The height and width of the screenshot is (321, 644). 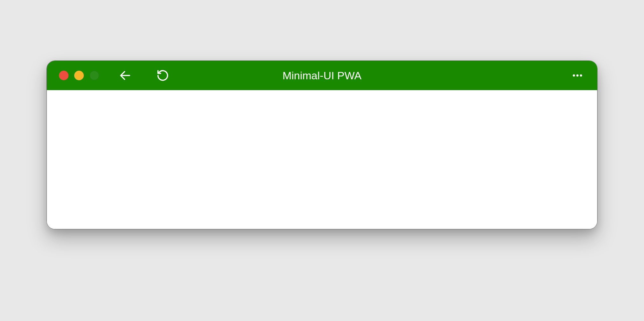 What do you see at coordinates (163, 75) in the screenshot?
I see `reload-icon` at bounding box center [163, 75].